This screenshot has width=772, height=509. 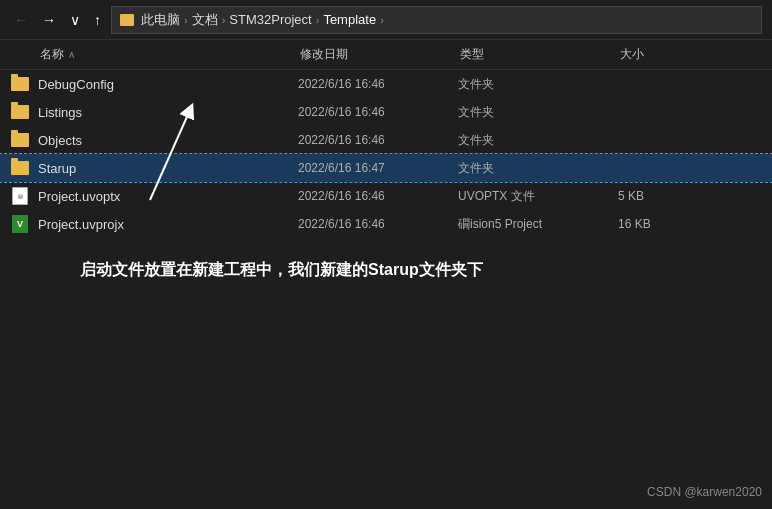 I want to click on watermark: CSDN @karwen2020, so click(x=704, y=492).